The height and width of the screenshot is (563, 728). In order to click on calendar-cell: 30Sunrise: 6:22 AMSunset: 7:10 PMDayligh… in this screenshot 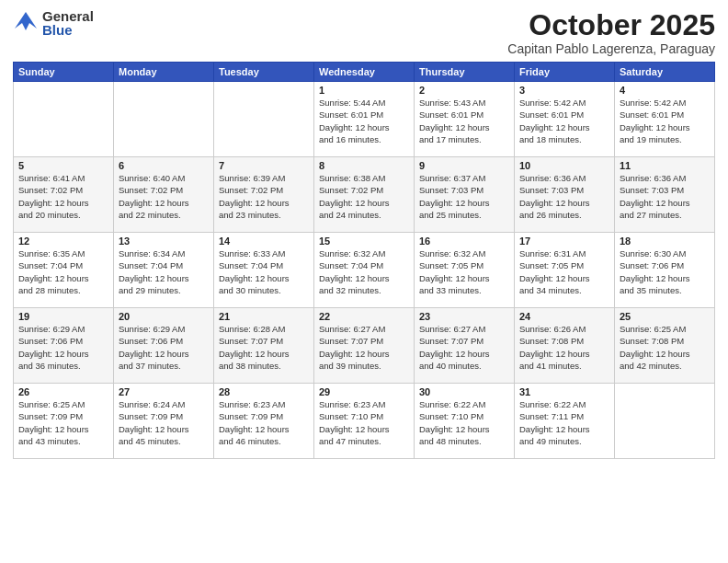, I will do `click(465, 421)`.